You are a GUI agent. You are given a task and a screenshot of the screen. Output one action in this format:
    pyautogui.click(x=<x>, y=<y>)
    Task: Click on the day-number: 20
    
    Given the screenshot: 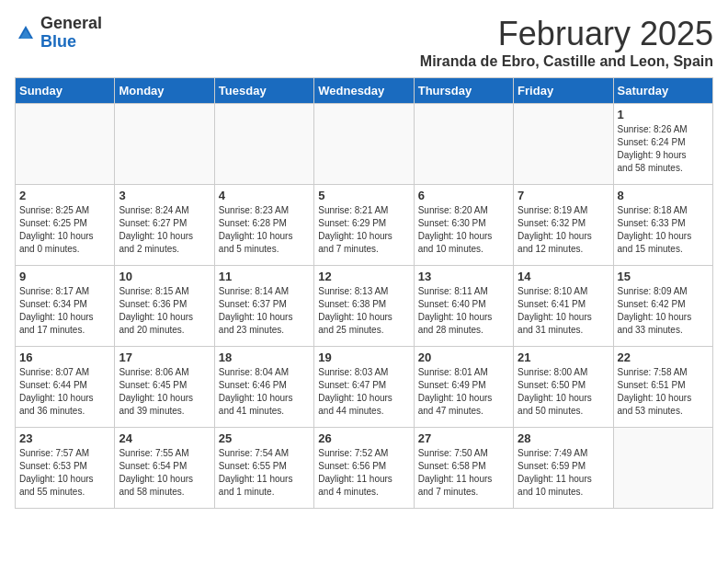 What is the action you would take?
    pyautogui.click(x=463, y=357)
    